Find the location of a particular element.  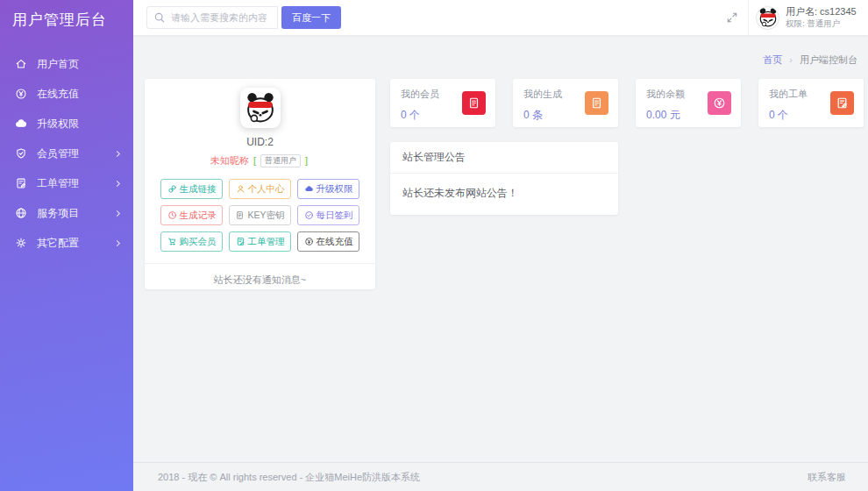

profile-nickname: 未知昵称 is located at coordinates (230, 160).